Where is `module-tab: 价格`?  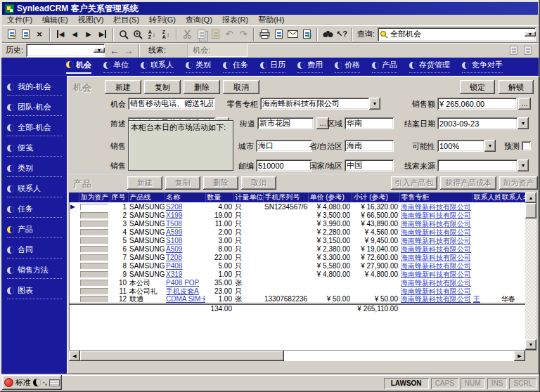 module-tab: 价格 is located at coordinates (347, 66).